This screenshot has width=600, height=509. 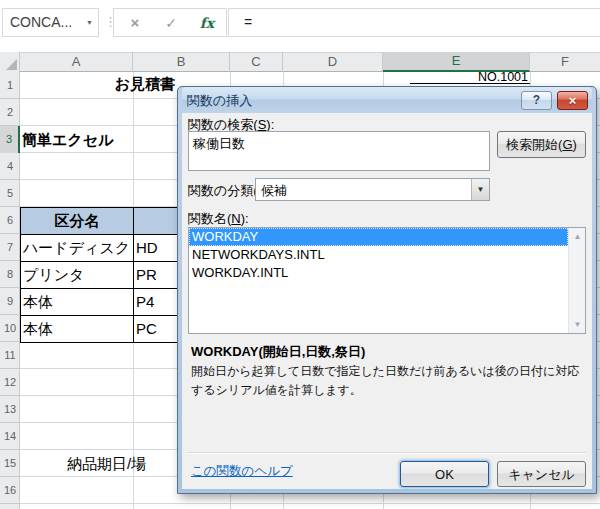 What do you see at coordinates (10, 464) in the screenshot?
I see `row-header-15: 15` at bounding box center [10, 464].